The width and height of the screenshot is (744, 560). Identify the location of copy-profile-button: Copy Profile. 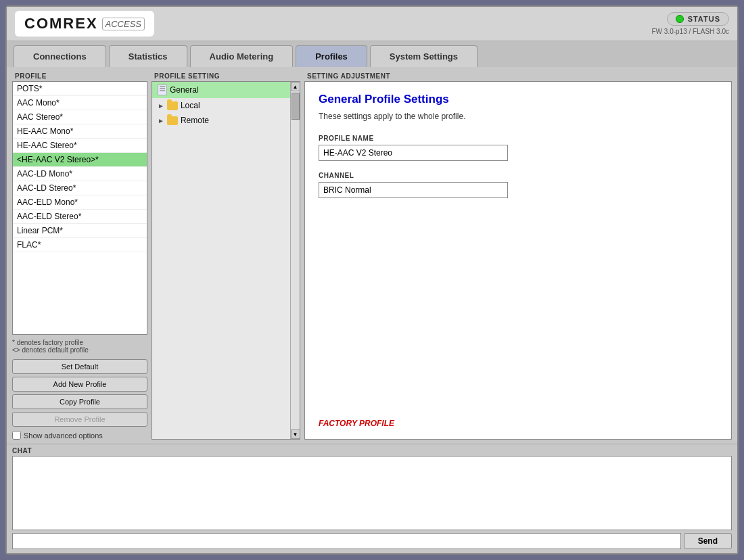
(80, 402).